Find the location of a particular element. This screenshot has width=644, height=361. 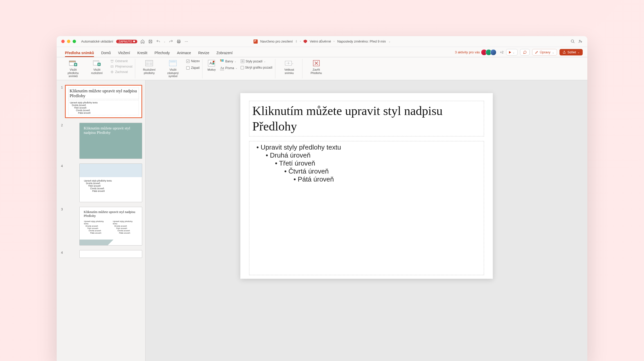

titlebar-center: Navrženo pro zesílení ⩉ • Velmi důvěrné … is located at coordinates (322, 42).